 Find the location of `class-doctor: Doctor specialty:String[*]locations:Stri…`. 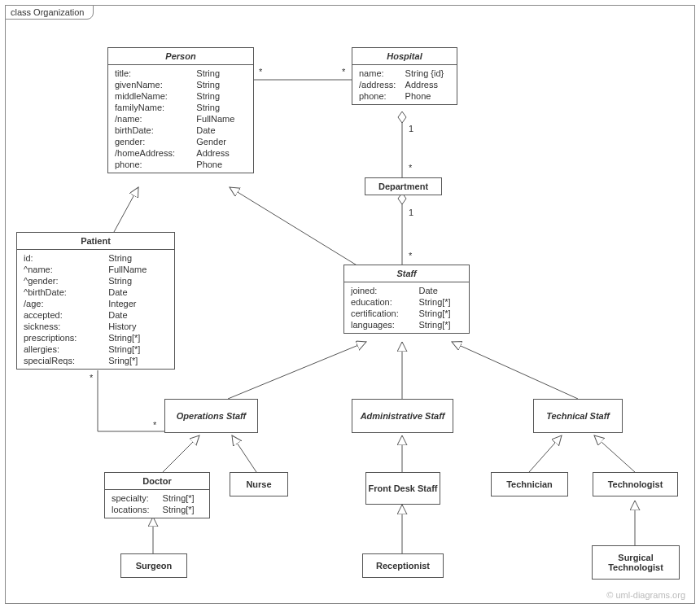

class-doctor: Doctor specialty:String[*]locations:Stri… is located at coordinates (157, 495).